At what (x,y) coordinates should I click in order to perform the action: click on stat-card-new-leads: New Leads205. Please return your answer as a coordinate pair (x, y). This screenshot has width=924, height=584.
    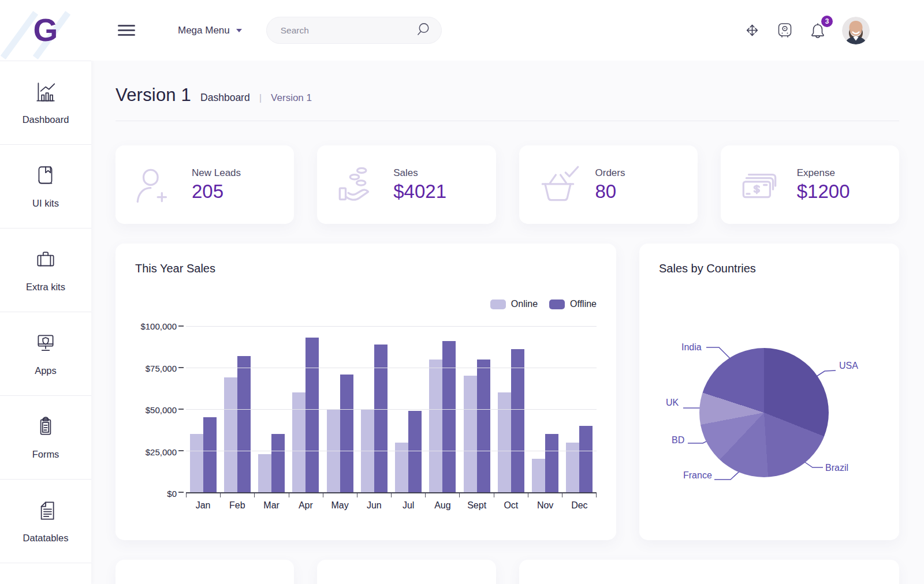
    Looking at the image, I should click on (204, 185).